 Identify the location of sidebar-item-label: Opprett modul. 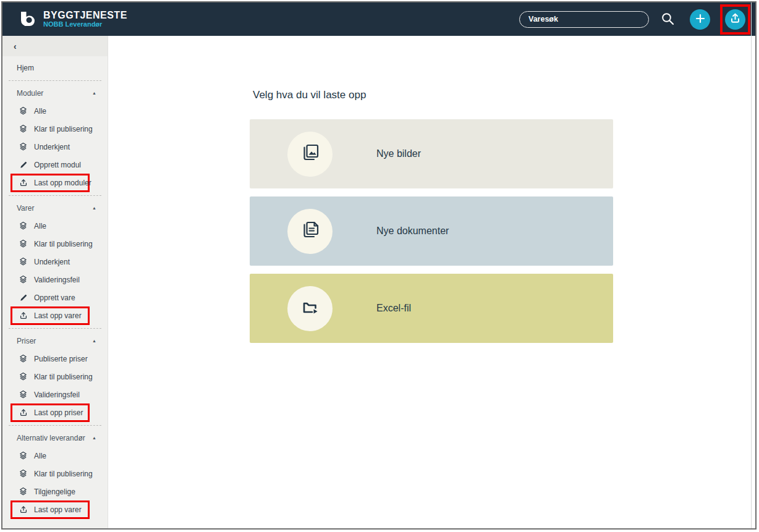
(57, 165).